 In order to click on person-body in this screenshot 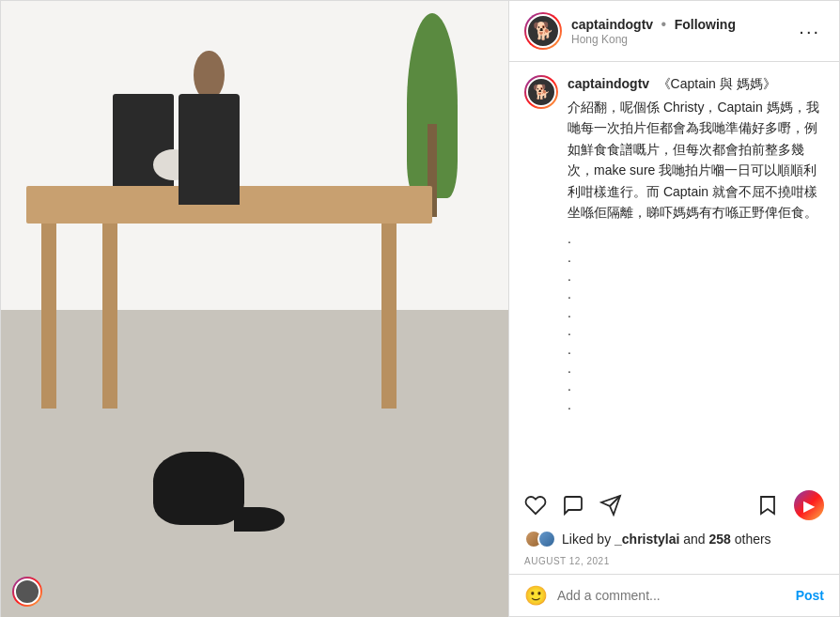, I will do `click(209, 149)`.